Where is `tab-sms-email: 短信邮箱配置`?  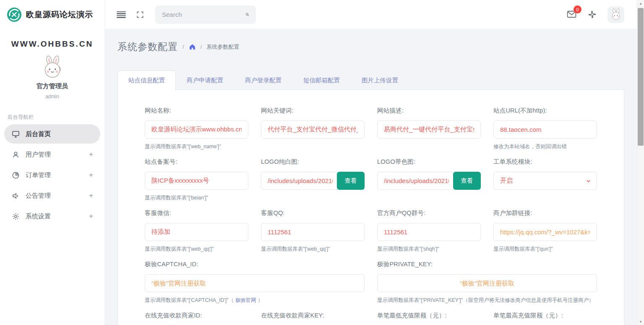 tab-sms-email: 短信邮箱配置 is located at coordinates (321, 80).